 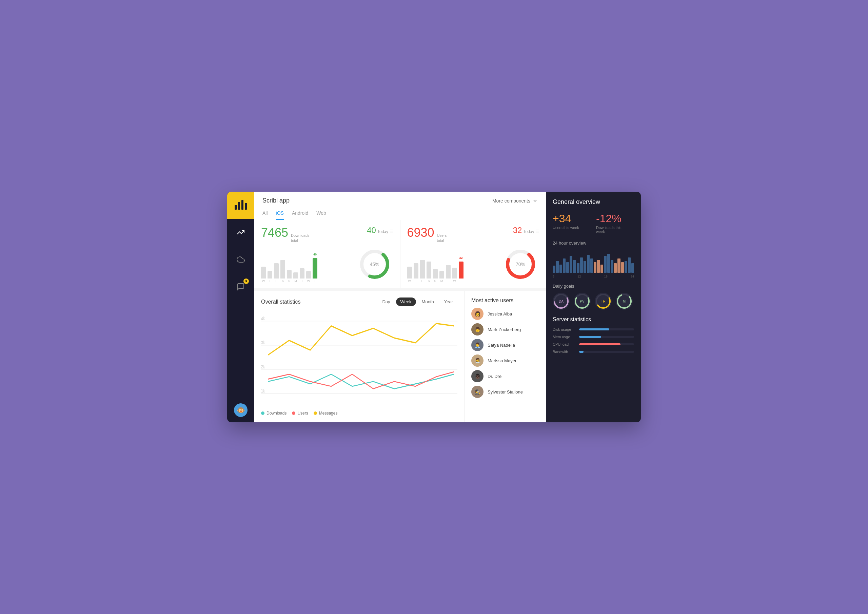 What do you see at coordinates (386, 302) in the screenshot?
I see `period-day: Day` at bounding box center [386, 302].